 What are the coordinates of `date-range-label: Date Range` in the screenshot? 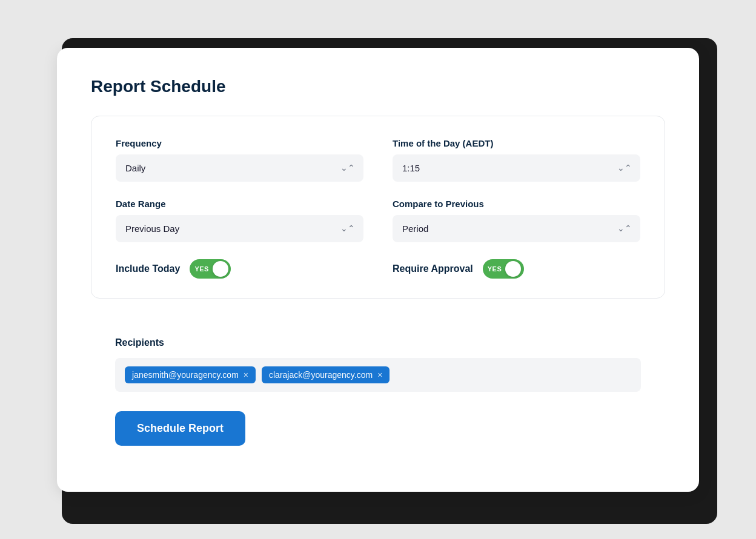 It's located at (240, 203).